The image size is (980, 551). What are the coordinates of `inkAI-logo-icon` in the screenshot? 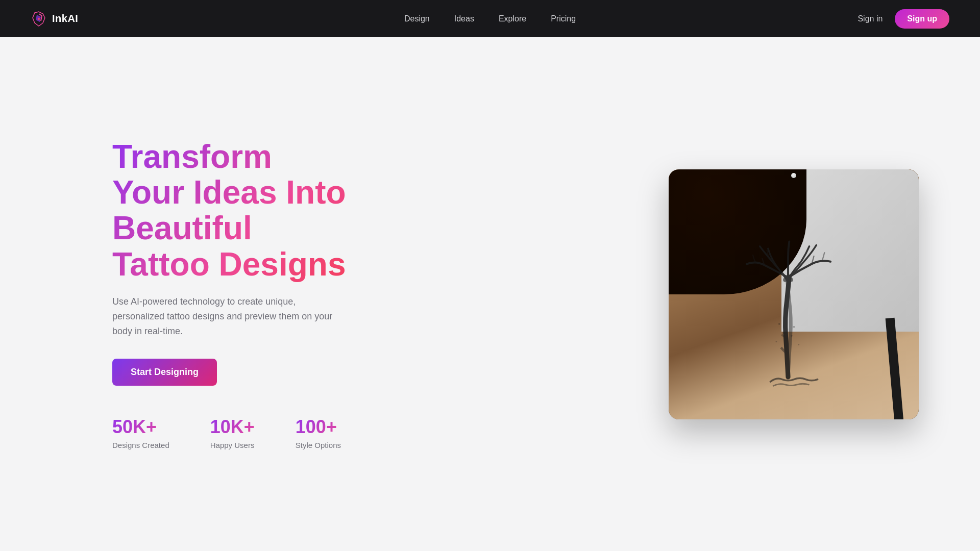 It's located at (39, 19).